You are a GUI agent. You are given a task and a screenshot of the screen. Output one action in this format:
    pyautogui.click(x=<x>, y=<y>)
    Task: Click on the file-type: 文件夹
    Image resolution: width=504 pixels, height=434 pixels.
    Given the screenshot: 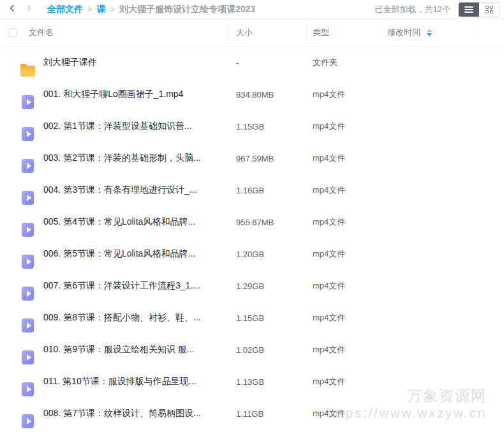 What is the action you would take?
    pyautogui.click(x=325, y=63)
    